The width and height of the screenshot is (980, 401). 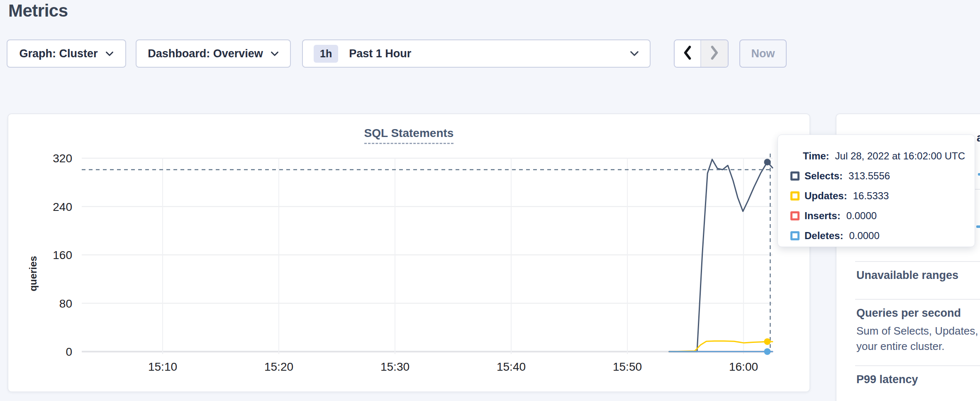 I want to click on time-range-label: Past 1 Hour, so click(x=380, y=54).